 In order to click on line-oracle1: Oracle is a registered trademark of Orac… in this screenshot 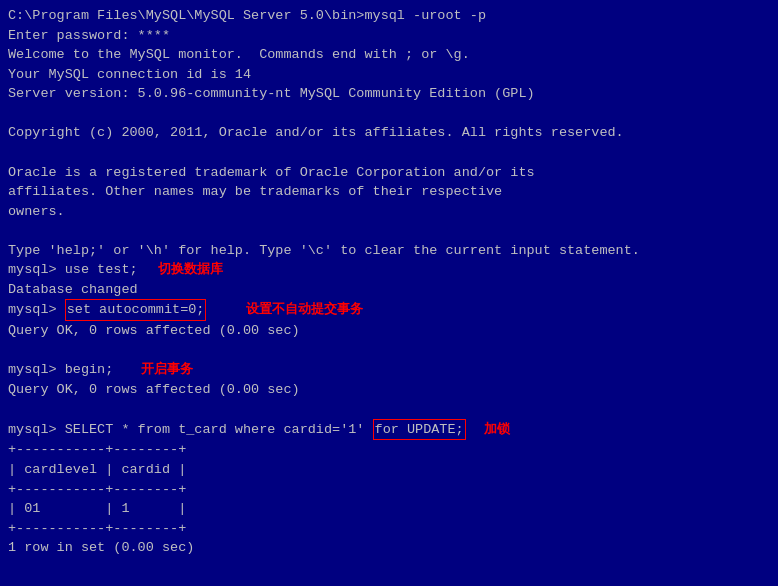, I will do `click(389, 173)`.